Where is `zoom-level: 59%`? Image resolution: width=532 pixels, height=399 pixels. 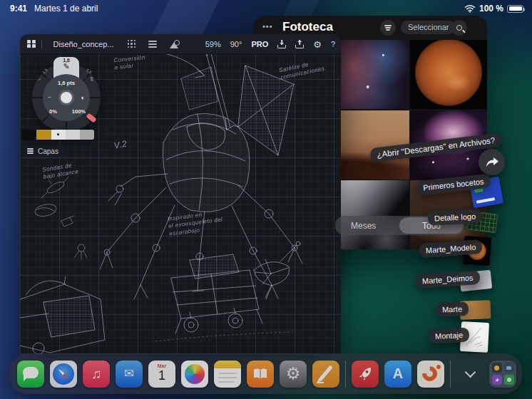
zoom-level: 59% is located at coordinates (213, 44).